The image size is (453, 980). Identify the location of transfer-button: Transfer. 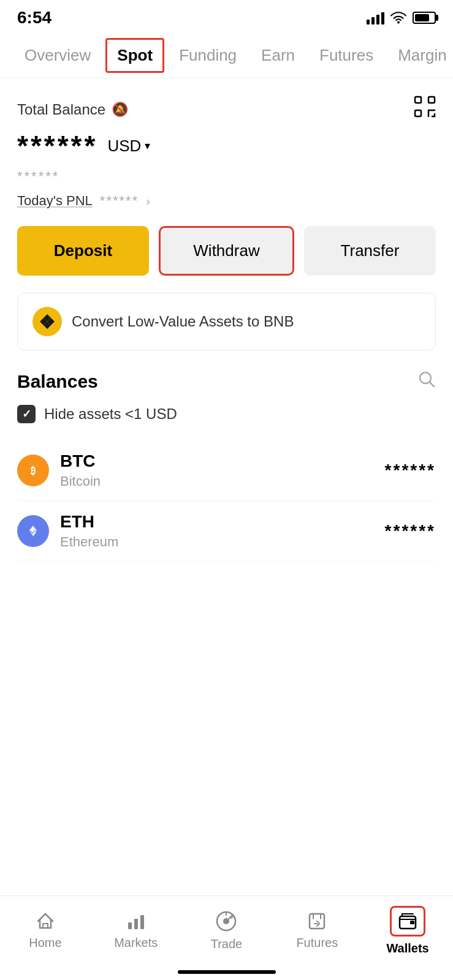
(370, 251).